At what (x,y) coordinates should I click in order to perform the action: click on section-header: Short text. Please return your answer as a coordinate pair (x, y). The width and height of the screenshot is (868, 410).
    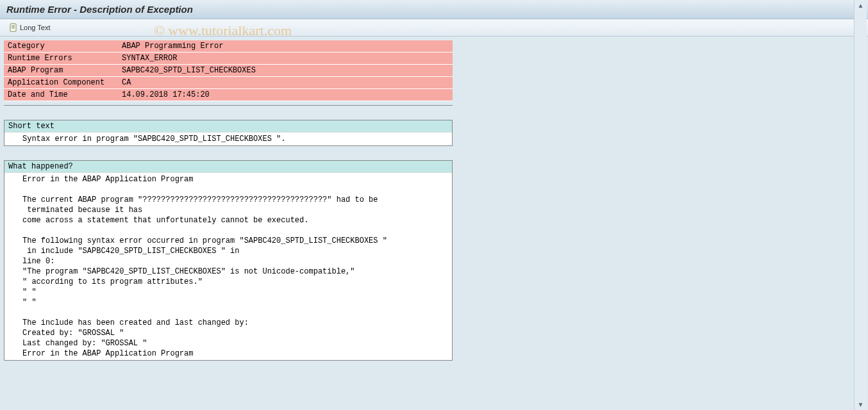
    Looking at the image, I should click on (228, 127).